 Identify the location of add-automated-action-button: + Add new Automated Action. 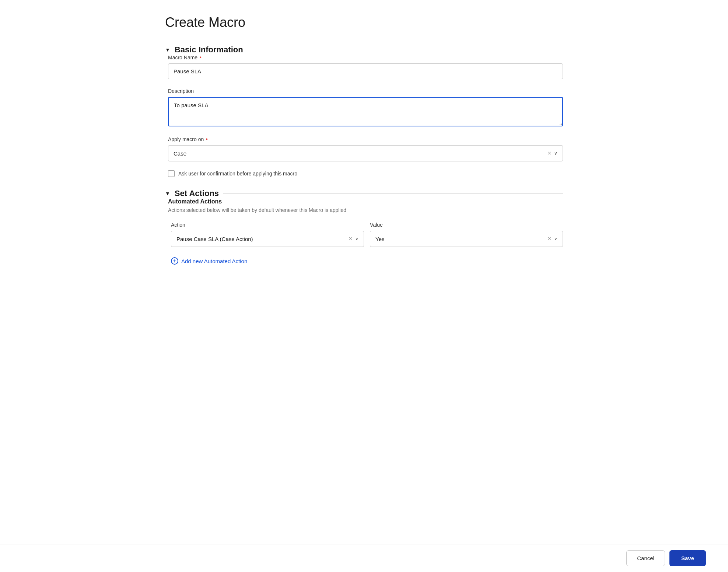
(209, 261).